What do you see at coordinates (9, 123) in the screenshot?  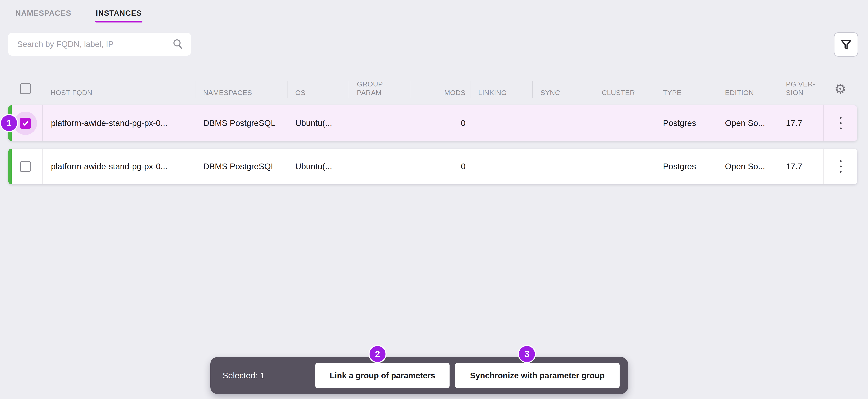 I see `annotation-badge-1: 1` at bounding box center [9, 123].